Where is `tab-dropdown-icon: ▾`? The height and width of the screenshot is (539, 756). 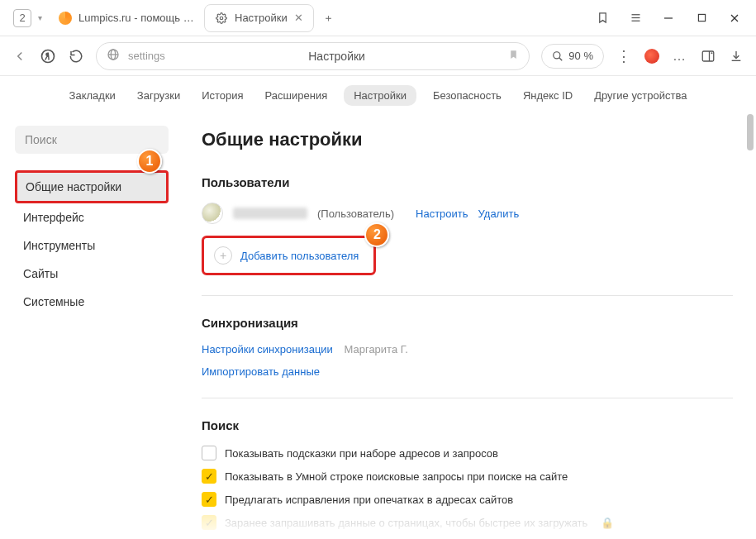
tab-dropdown-icon: ▾ is located at coordinates (40, 18).